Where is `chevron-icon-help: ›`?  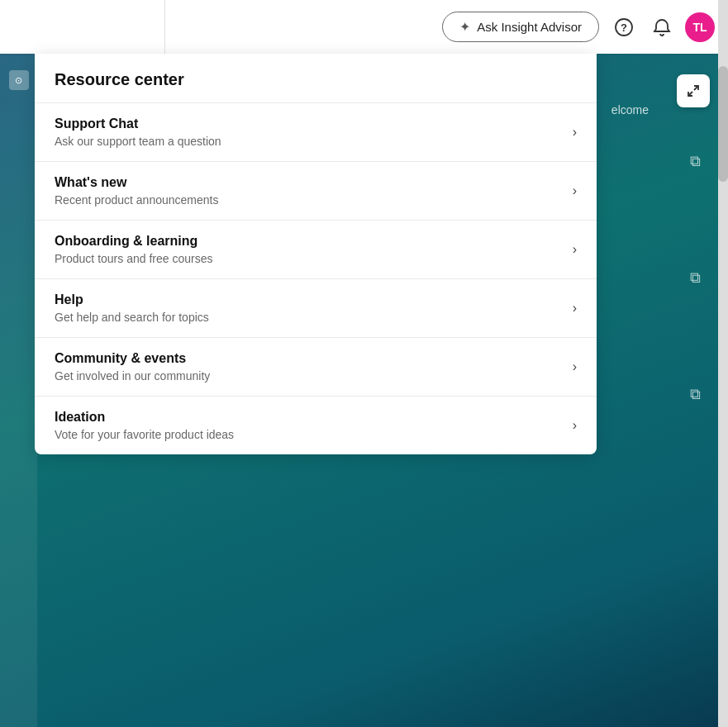
chevron-icon-help: › is located at coordinates (575, 308).